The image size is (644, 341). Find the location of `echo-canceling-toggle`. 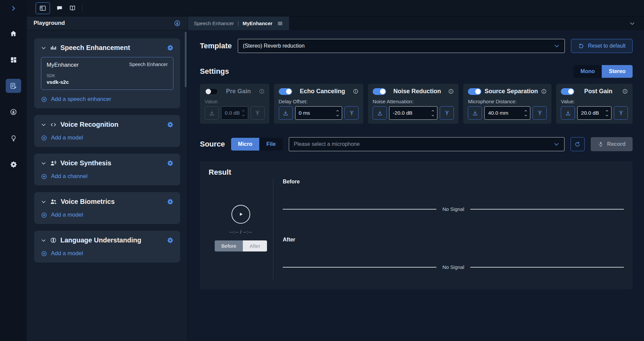

echo-canceling-toggle is located at coordinates (285, 92).